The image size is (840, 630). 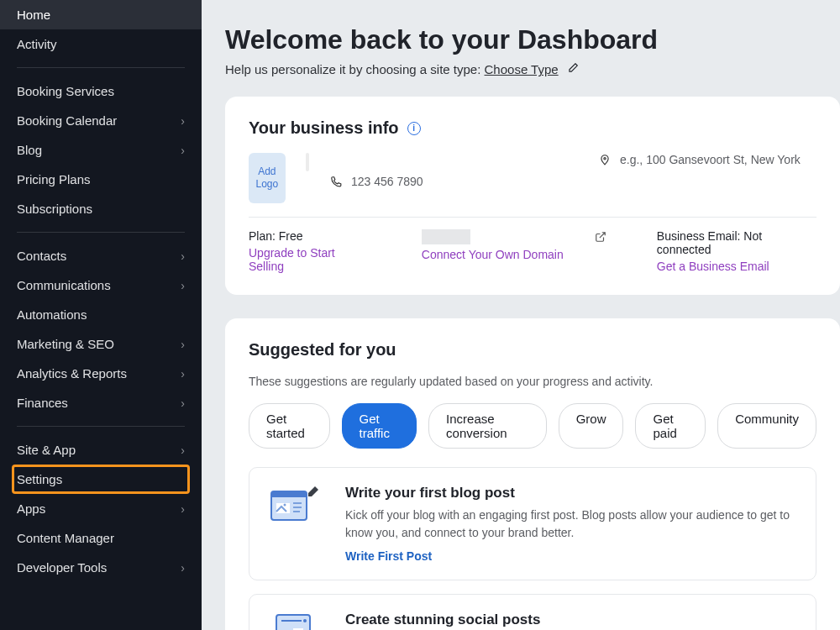 What do you see at coordinates (101, 180) in the screenshot?
I see `sidebar-item-pricing-plans: Pricing Plans` at bounding box center [101, 180].